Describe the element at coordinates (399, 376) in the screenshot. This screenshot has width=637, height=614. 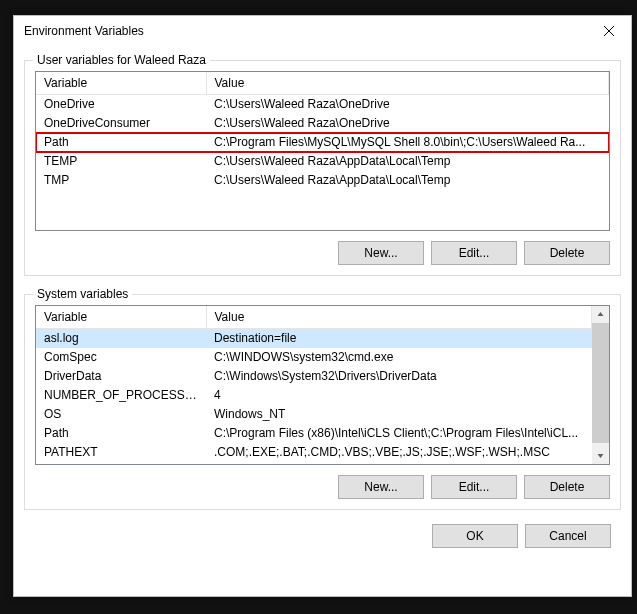
I see `cell-value: C:\Windows\System32\Drivers\DriverData` at that location.